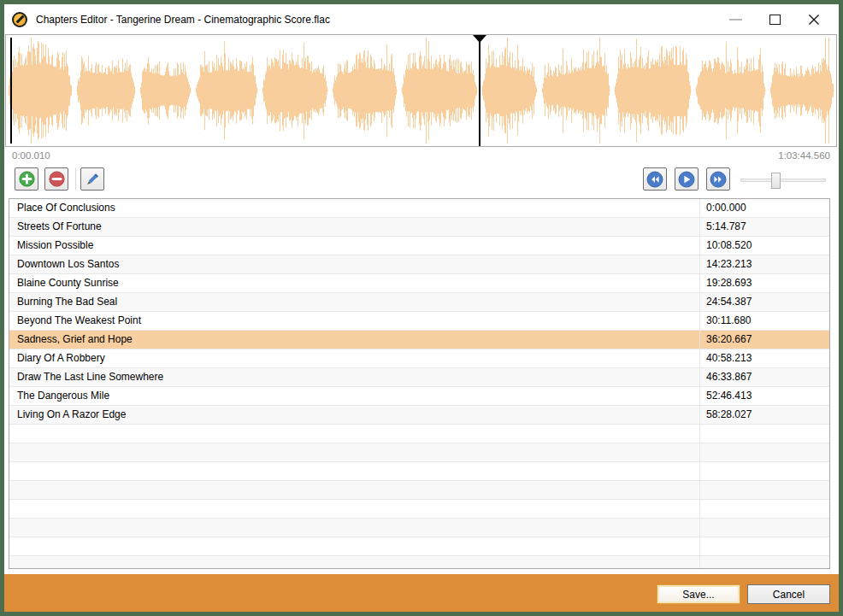 The width and height of the screenshot is (843, 616). I want to click on chapter-start-cell: 14:23.213, so click(764, 265).